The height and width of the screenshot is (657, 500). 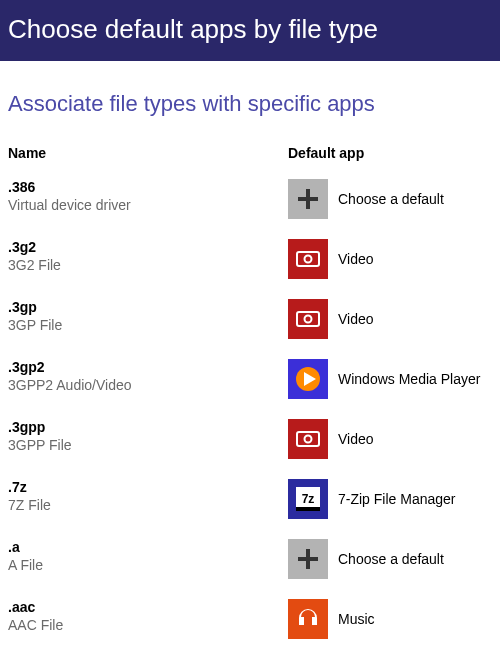 I want to click on file-type-info: .3g23G2 File, so click(x=148, y=256).